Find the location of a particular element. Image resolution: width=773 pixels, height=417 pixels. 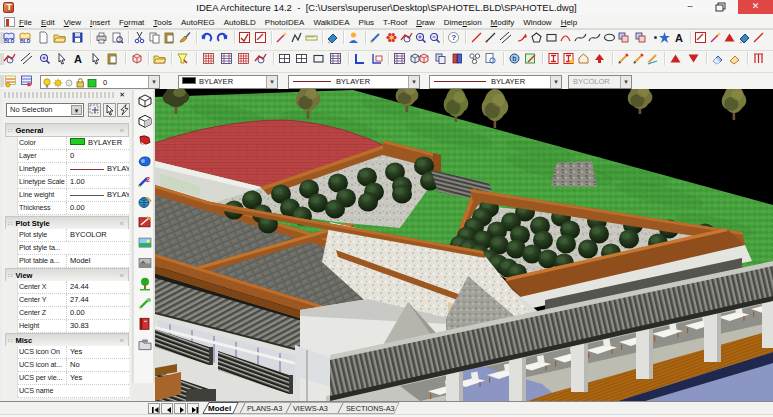

svg-text: VIEWS-A3 is located at coordinates (310, 408).